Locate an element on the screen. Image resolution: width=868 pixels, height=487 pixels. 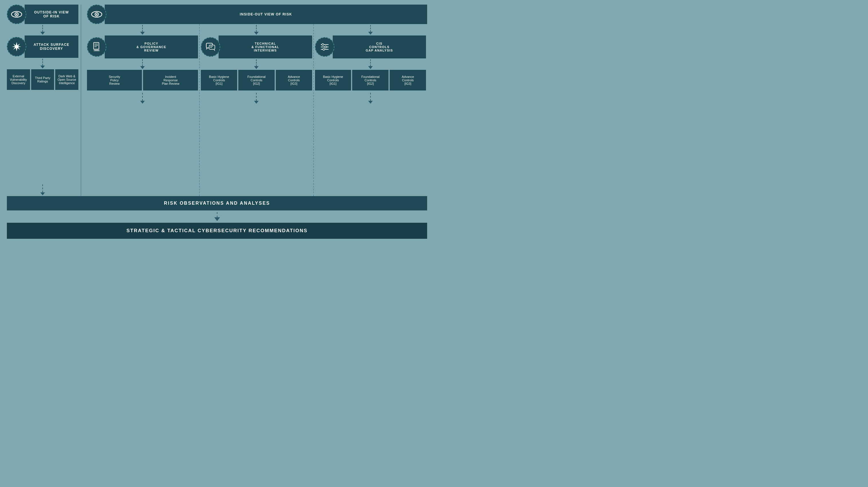
inside-out-row: INSIDE-OUT VIEW OF RISK is located at coordinates (257, 14).